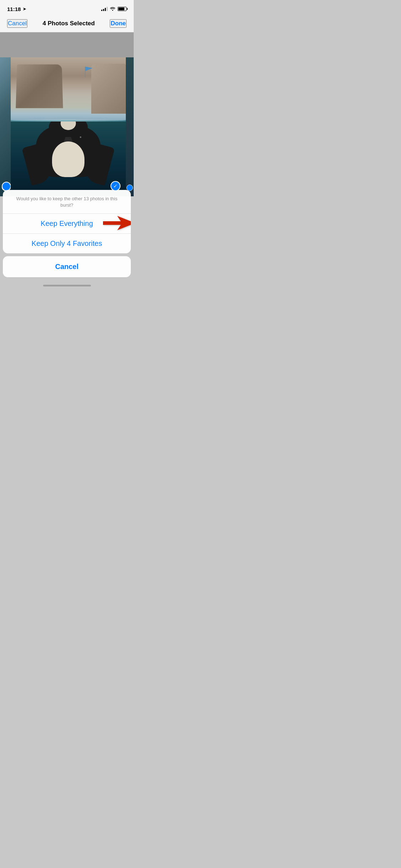 The height and width of the screenshot is (868, 401). What do you see at coordinates (16, 9) in the screenshot?
I see `status-time: 11:18 ➤` at bounding box center [16, 9].